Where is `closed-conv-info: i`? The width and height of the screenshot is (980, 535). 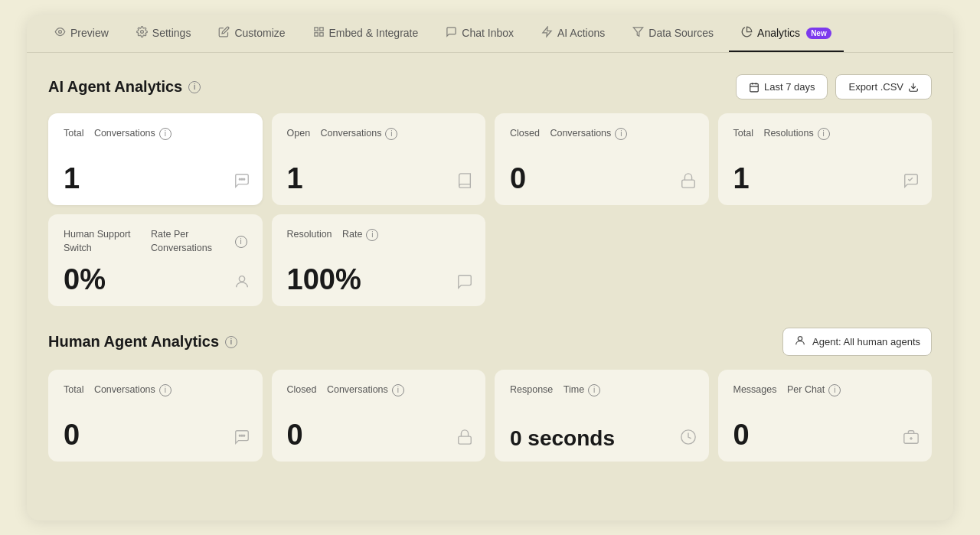
closed-conv-info: i is located at coordinates (621, 134).